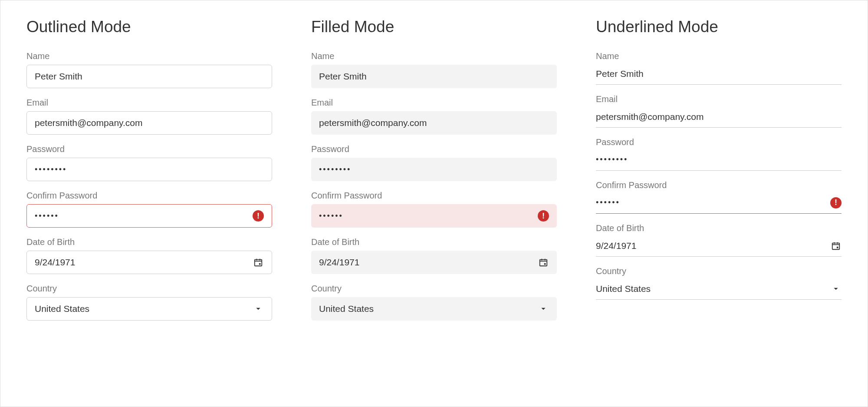 Image resolution: width=868 pixels, height=407 pixels. I want to click on filled-password-group: Password ••••••••, so click(434, 162).